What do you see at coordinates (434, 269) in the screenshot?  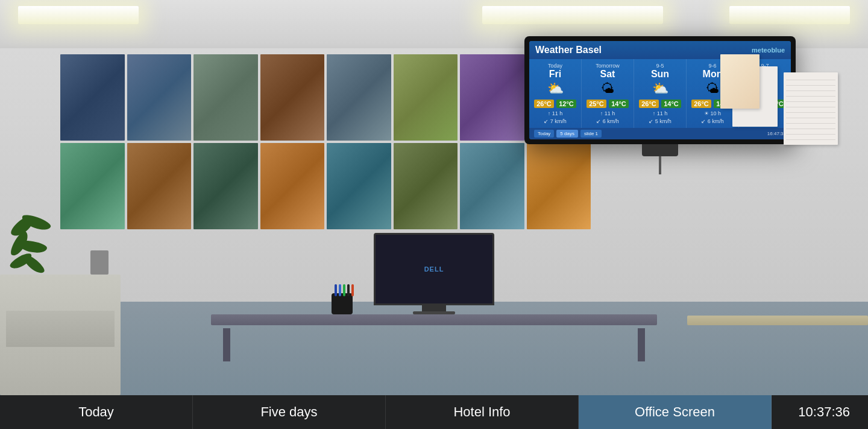 I see `monitor-screen: DELL` at bounding box center [434, 269].